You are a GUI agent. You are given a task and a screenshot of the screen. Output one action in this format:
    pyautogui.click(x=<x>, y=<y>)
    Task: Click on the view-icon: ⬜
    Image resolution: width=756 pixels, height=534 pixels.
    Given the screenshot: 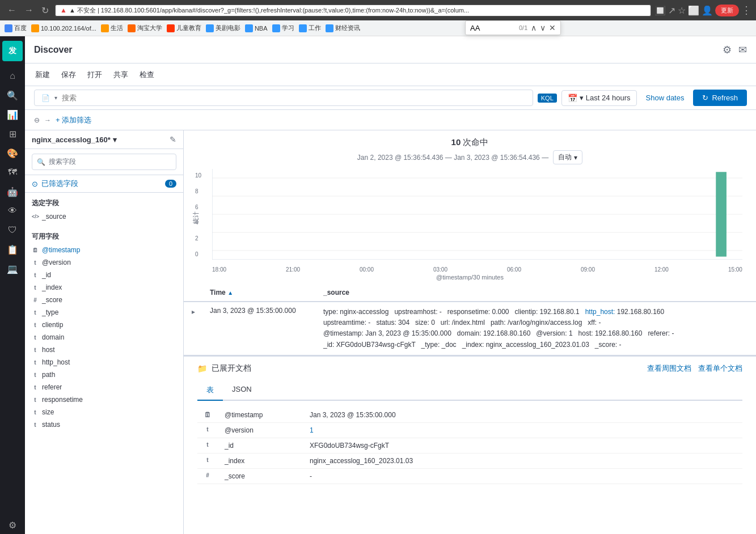 What is the action you would take?
    pyautogui.click(x=694, y=10)
    